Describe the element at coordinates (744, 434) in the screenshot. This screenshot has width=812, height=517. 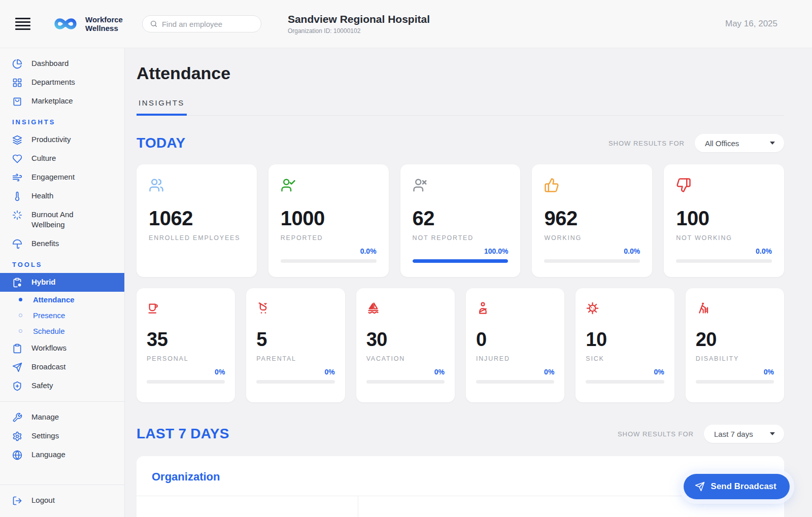
I see `period-filter-dropdown: Last 7 days` at that location.